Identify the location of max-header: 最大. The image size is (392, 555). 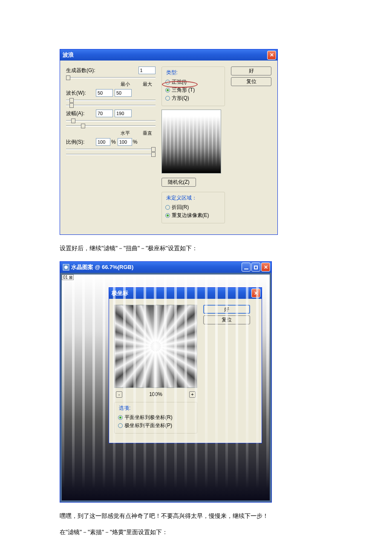
(147, 84).